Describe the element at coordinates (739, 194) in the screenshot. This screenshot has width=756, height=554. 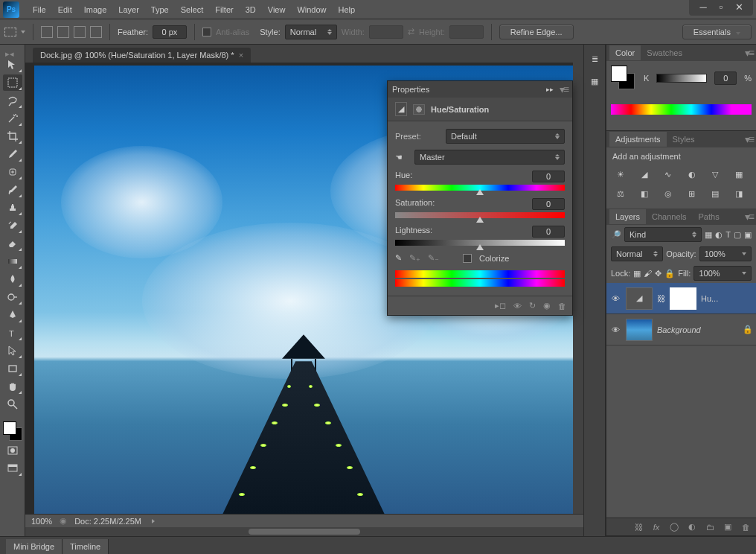
I see `invert-adj-icon: ◨` at that location.